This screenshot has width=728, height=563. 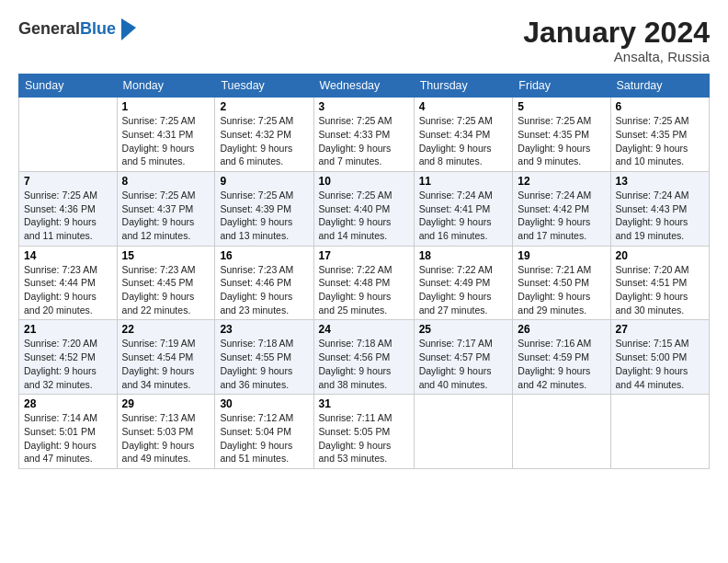 I want to click on sunrise-text: Sunrise: 7:14 AM, so click(x=68, y=418).